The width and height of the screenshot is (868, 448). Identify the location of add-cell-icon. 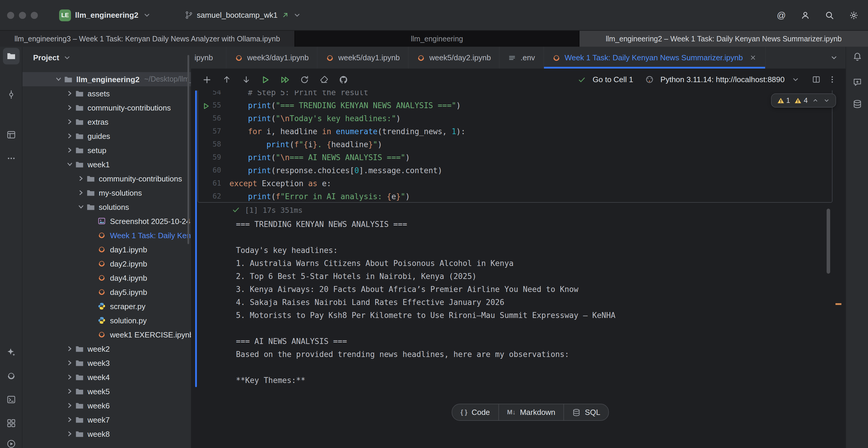
(207, 79).